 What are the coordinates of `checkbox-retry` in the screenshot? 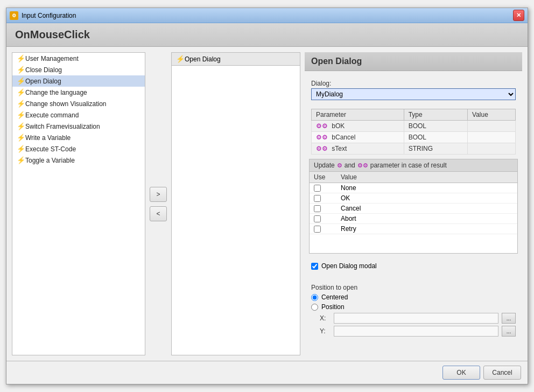 It's located at (318, 229).